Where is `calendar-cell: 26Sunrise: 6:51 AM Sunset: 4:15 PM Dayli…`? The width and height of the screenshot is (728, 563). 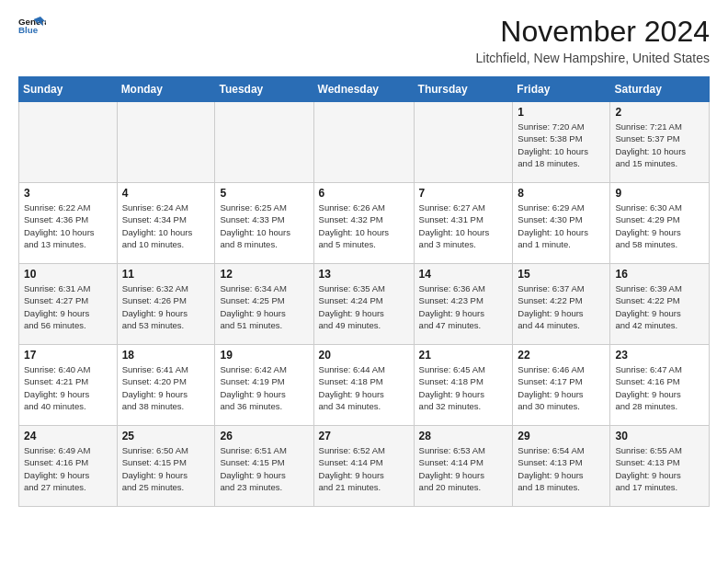 calendar-cell: 26Sunrise: 6:51 AM Sunset: 4:15 PM Dayli… is located at coordinates (265, 466).